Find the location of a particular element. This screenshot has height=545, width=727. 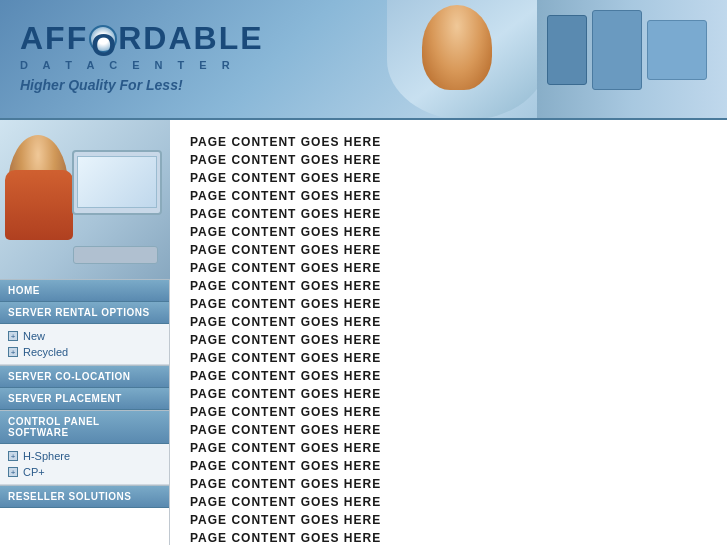

nav-server-rental-subitems: + New + Recycled is located at coordinates (84, 344).